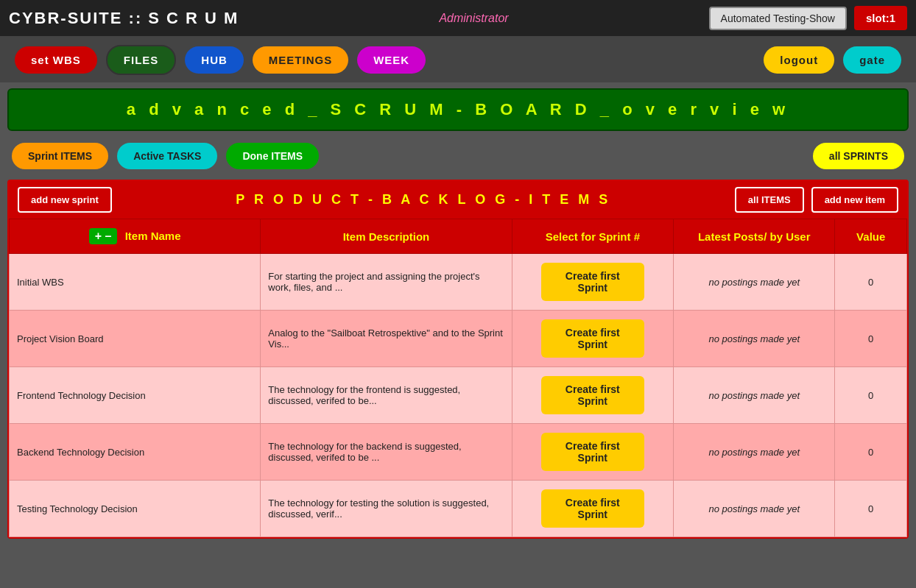  What do you see at coordinates (458, 396) in the screenshot?
I see `table-row: Frontend Technology Decision The technol…` at bounding box center [458, 396].